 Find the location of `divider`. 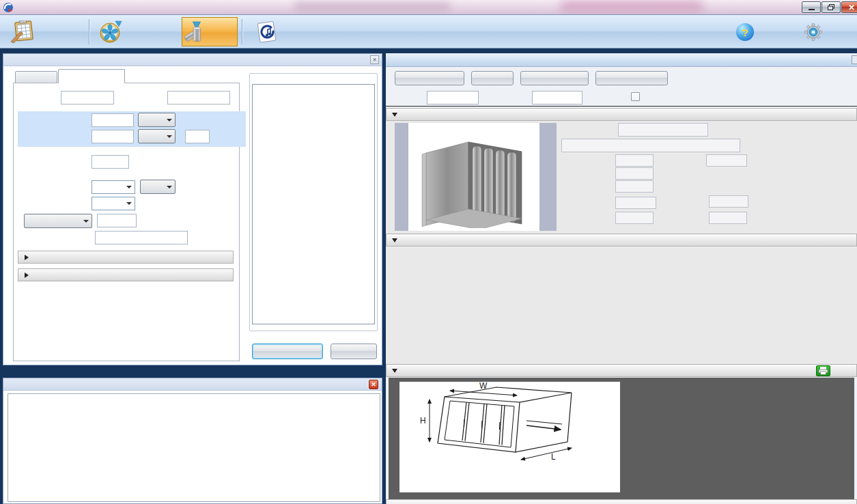

divider is located at coordinates (621, 107).